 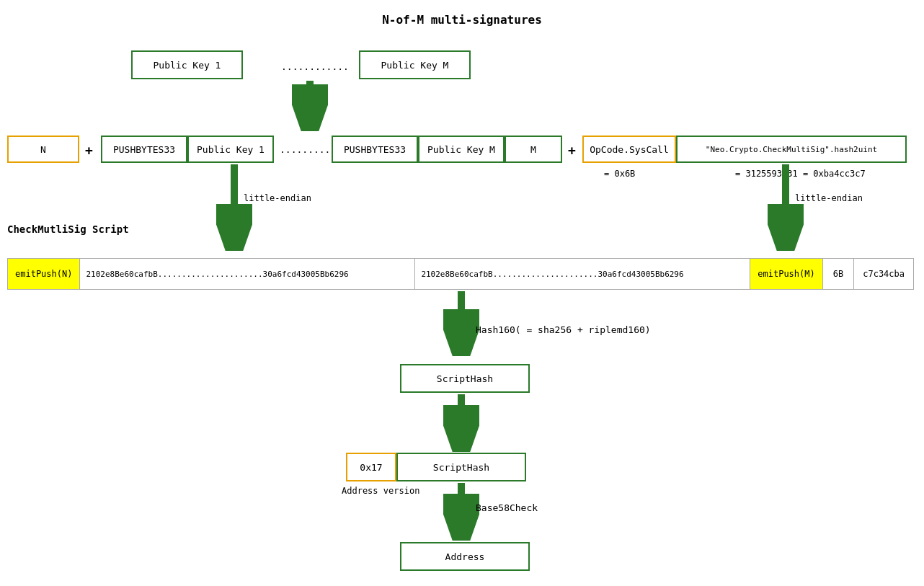 What do you see at coordinates (461, 423) in the screenshot?
I see `arrow-scripthash-to-ox17` at bounding box center [461, 423].